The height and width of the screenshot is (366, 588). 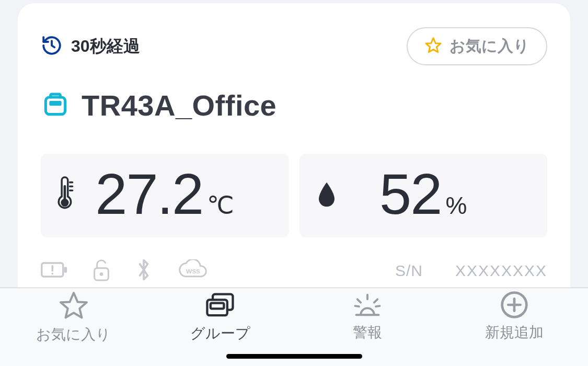 What do you see at coordinates (514, 316) in the screenshot?
I see `tab-add: 新規追加` at bounding box center [514, 316].